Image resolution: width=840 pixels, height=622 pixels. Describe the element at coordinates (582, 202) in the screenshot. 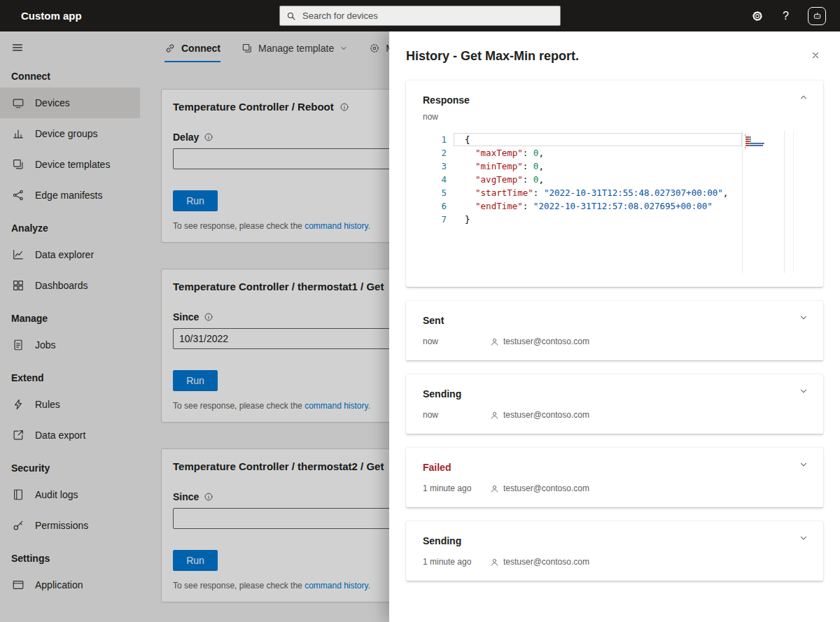

I see `code-area: 1{2 "maxTemp": 0,3 "minTemp": 0,4 "avgTe…` at that location.